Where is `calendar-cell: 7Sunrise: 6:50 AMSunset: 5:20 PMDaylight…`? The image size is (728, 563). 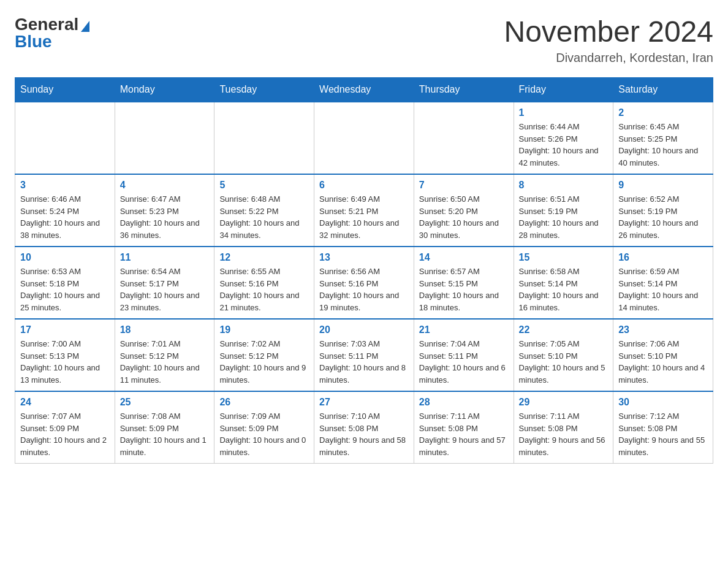
calendar-cell: 7Sunrise: 6:50 AMSunset: 5:20 PMDaylight… is located at coordinates (463, 210).